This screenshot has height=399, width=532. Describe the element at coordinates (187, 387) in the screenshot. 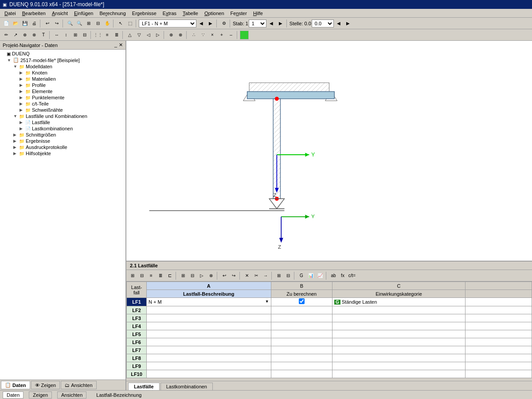

I see `tab-lastkomb: Lastkombinationen` at that location.